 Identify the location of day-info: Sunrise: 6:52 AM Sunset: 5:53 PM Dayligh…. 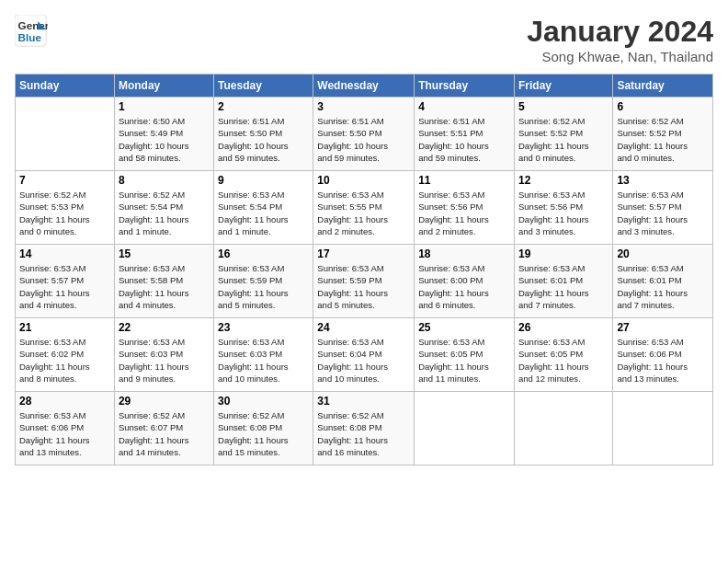
(64, 213).